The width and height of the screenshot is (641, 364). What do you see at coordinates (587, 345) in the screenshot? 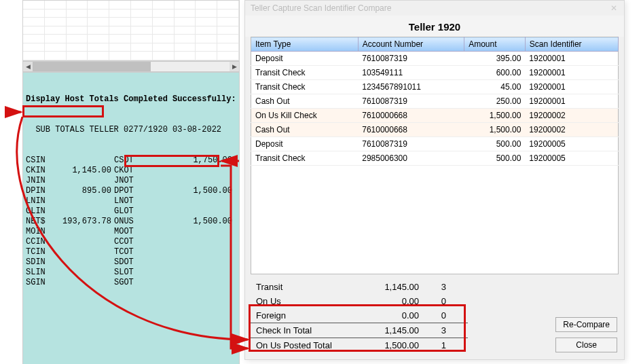
I see `close-button: Close` at bounding box center [587, 345].